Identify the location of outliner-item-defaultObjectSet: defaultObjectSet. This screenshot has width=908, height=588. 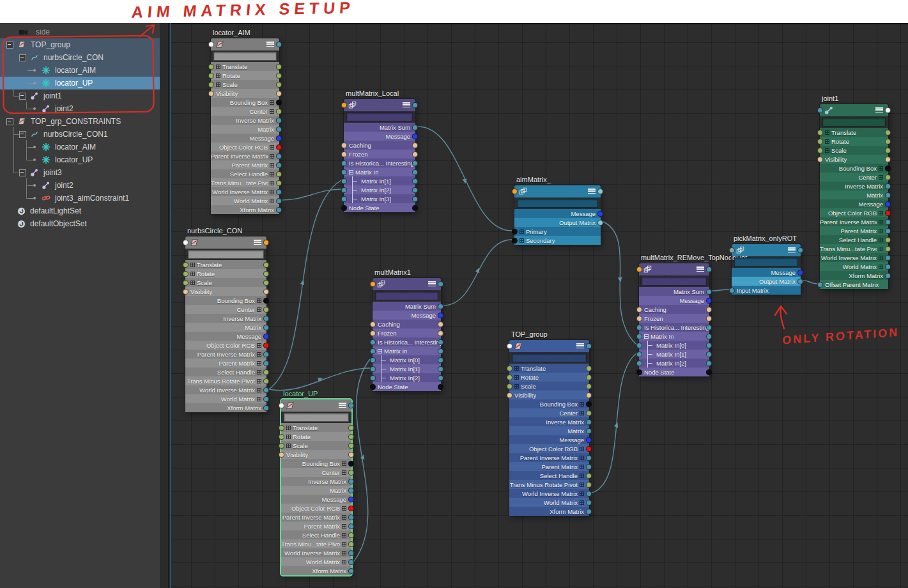
(80, 224).